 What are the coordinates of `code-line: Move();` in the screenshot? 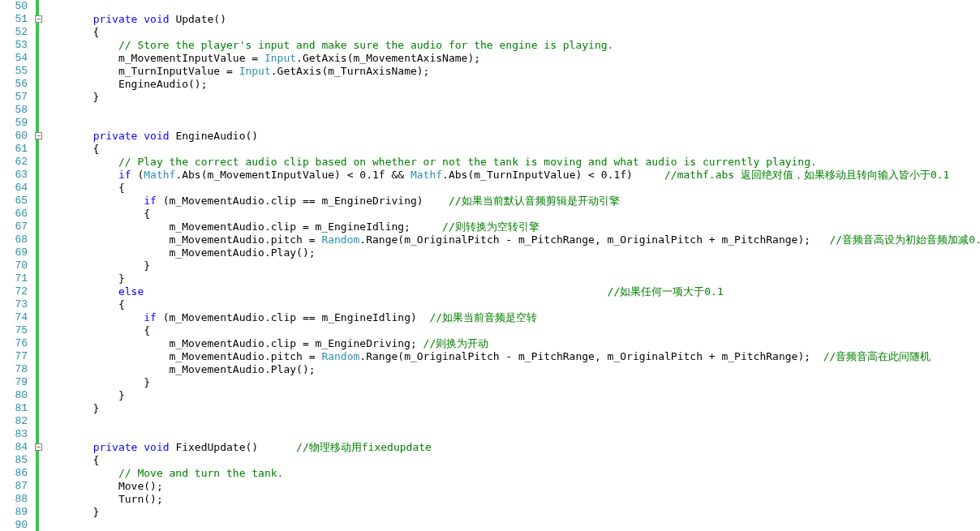 It's located at (511, 486).